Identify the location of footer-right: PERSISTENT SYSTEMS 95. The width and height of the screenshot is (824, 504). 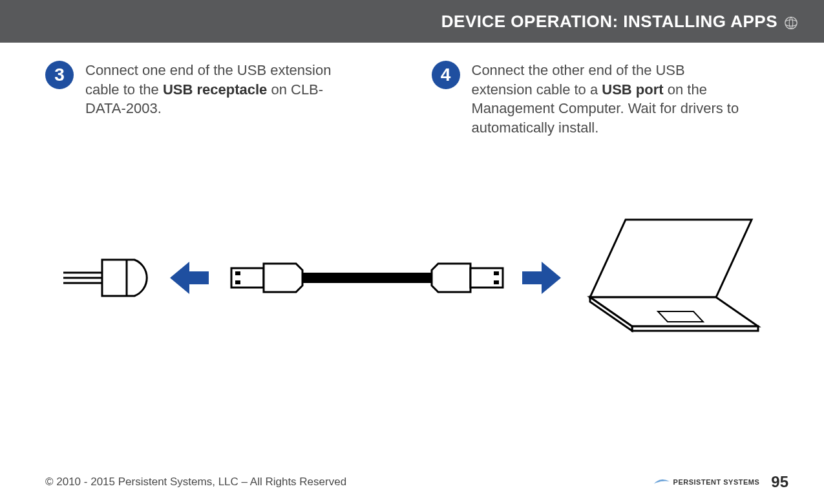
(721, 482).